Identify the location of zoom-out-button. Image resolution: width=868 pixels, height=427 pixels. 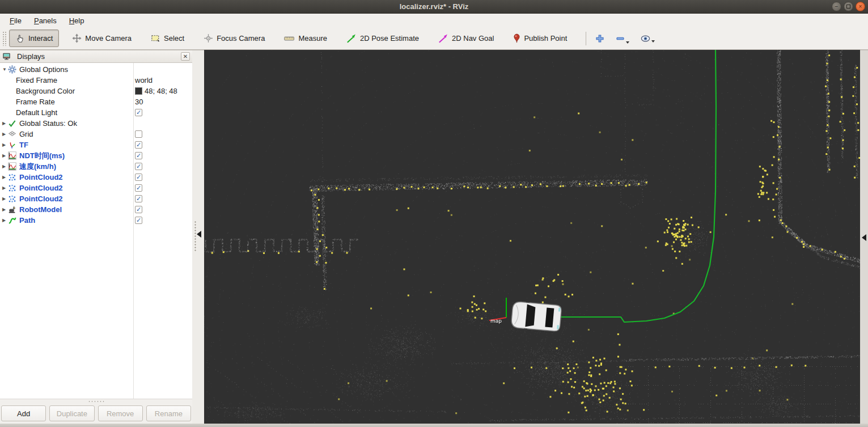
(623, 39).